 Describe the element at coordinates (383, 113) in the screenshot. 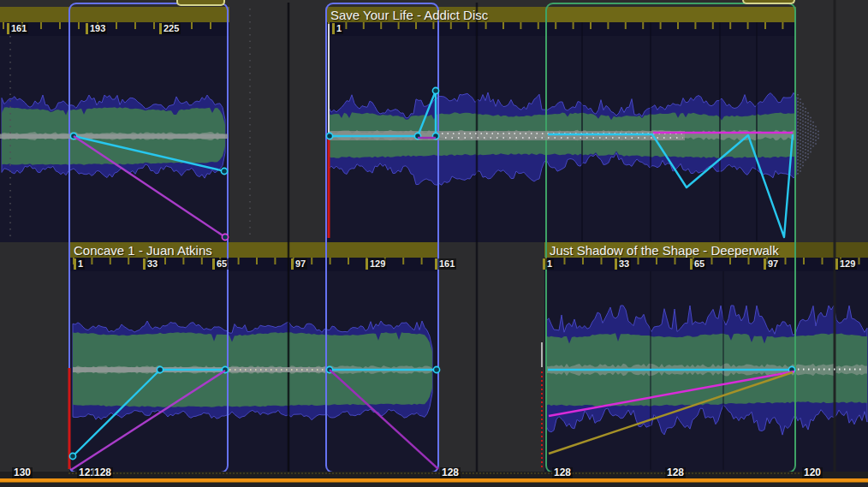

I see `track3-volume-in` at that location.